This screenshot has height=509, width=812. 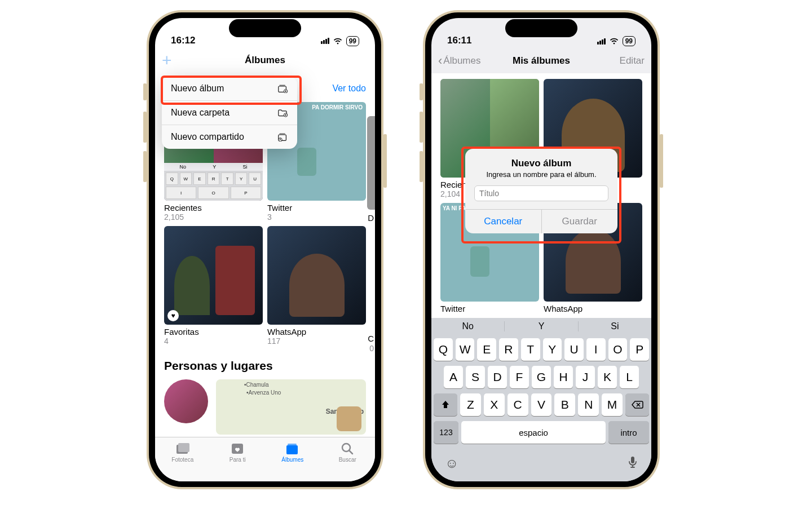 What do you see at coordinates (541, 193) in the screenshot?
I see `album-title-input` at bounding box center [541, 193].